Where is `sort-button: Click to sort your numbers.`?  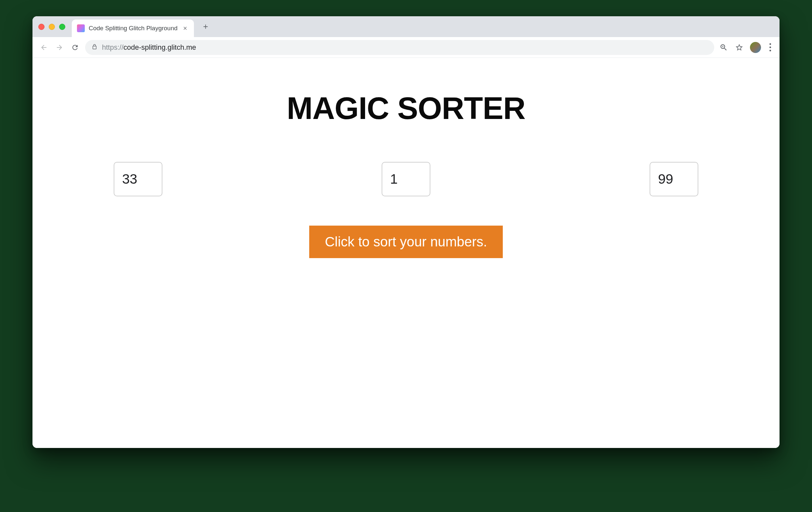
sort-button: Click to sort your numbers. is located at coordinates (406, 242).